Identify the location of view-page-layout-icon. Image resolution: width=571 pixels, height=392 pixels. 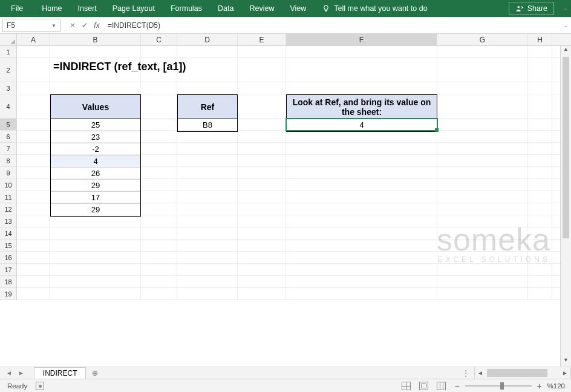
(423, 386).